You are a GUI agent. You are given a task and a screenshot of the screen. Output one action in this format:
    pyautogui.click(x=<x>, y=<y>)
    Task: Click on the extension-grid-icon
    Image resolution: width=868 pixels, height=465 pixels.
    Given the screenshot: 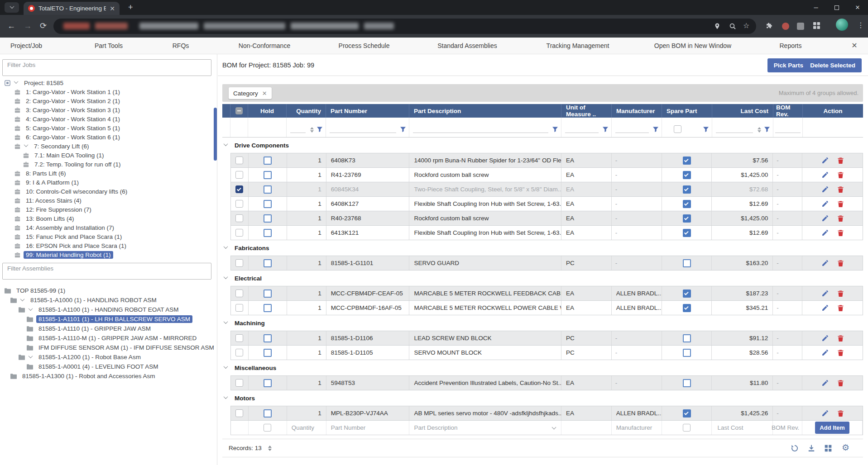 What is the action you would take?
    pyautogui.click(x=817, y=26)
    